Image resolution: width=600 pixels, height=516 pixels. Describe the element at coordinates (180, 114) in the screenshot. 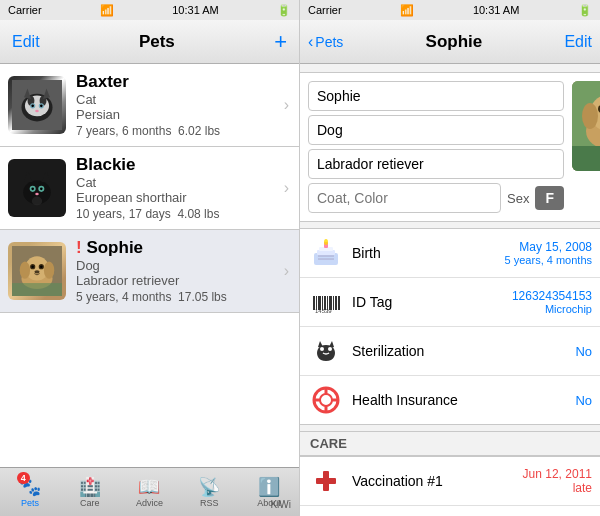

I see `pet-breed-baxter: Persian` at that location.